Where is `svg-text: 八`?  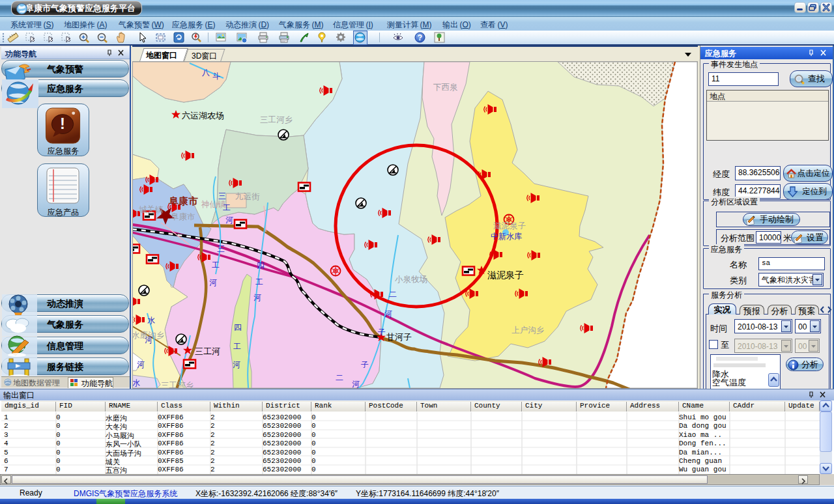
svg-text: 八 is located at coordinates (206, 72).